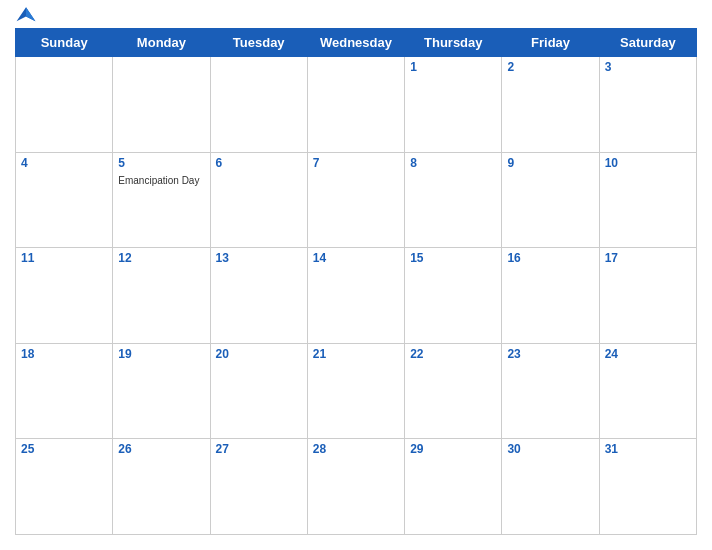  What do you see at coordinates (162, 200) in the screenshot?
I see `calendar-cell: 5Emancipation Day` at bounding box center [162, 200].